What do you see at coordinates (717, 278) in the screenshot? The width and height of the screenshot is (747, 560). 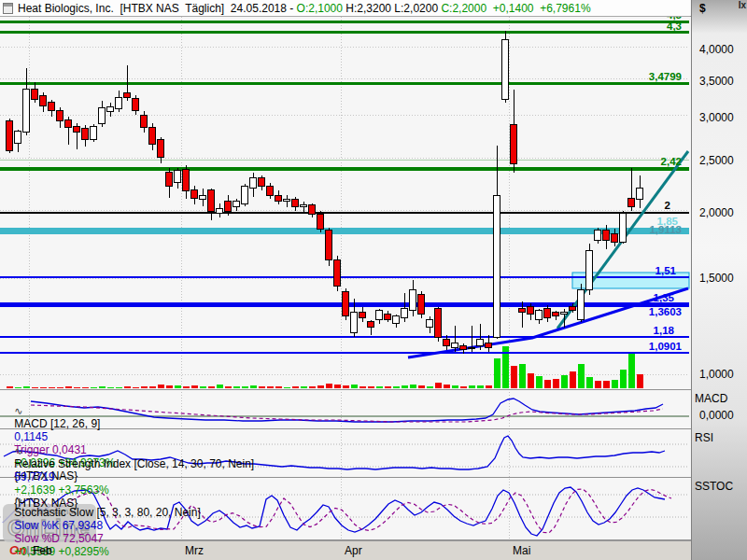 I see `price-axis-label: 1,5000` at bounding box center [717, 278].